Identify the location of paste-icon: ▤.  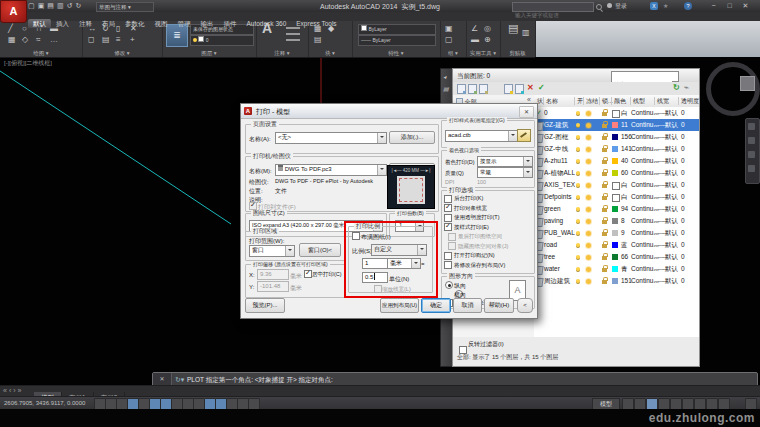
(513, 28).